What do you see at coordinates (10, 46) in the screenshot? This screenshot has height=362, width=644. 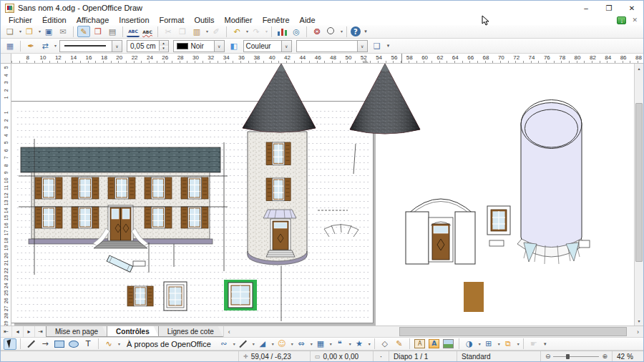 I see `properties-icon: ▦` at bounding box center [10, 46].